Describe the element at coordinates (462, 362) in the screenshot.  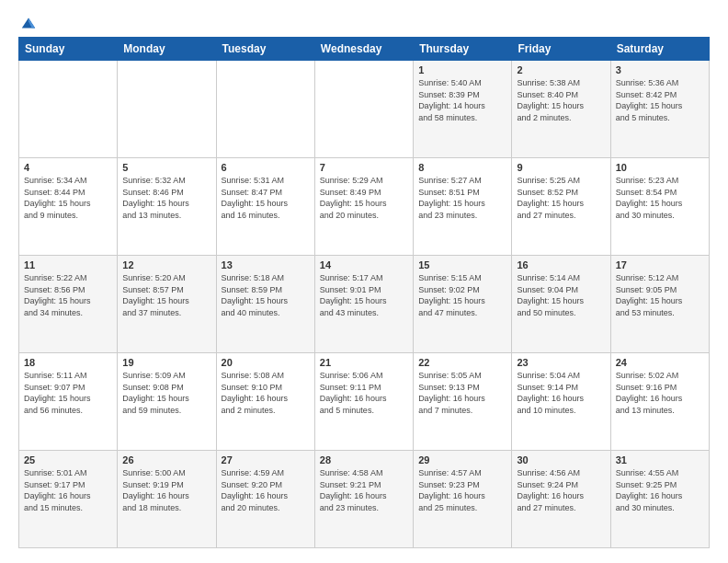
I see `day-number: 22` at that location.